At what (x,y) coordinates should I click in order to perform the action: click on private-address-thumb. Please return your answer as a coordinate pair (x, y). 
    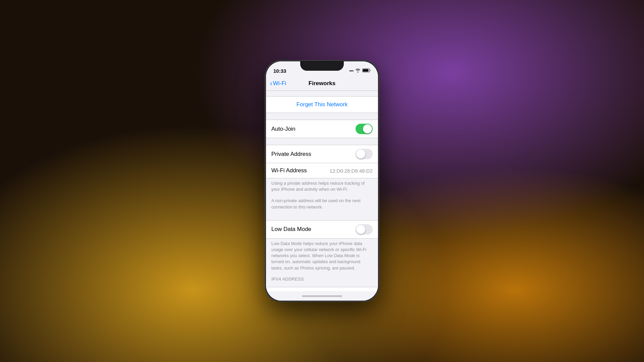
    Looking at the image, I should click on (361, 154).